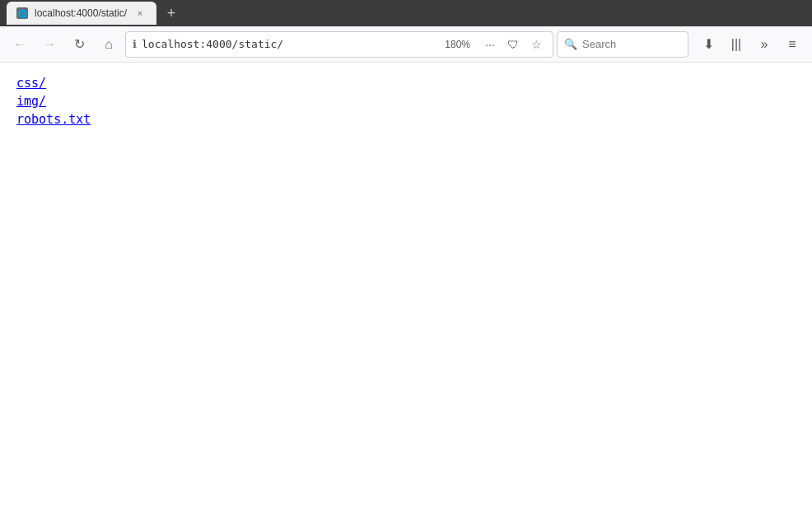 The height and width of the screenshot is (532, 812). What do you see at coordinates (22, 13) in the screenshot?
I see `tab-favicon: 🌐` at bounding box center [22, 13].